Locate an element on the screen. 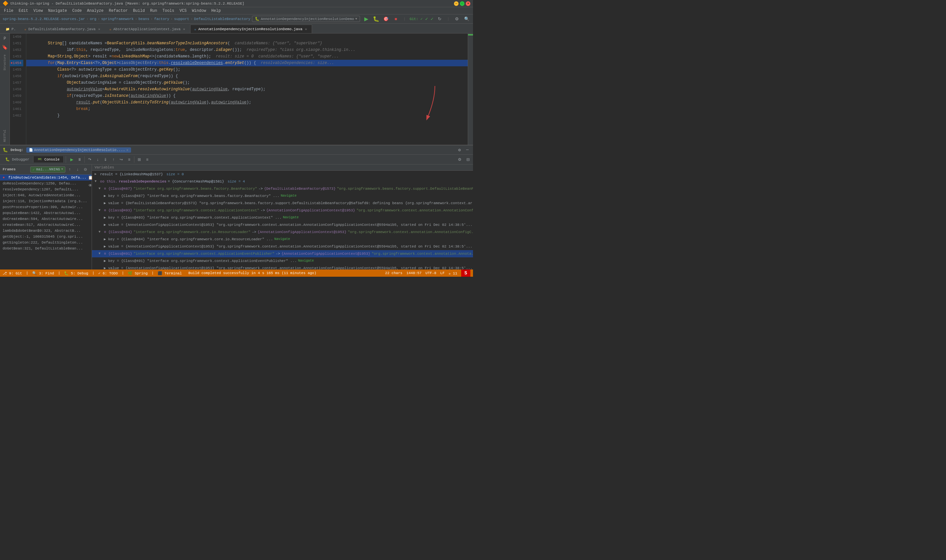  menu-analyze: Analyze is located at coordinates (95, 11).